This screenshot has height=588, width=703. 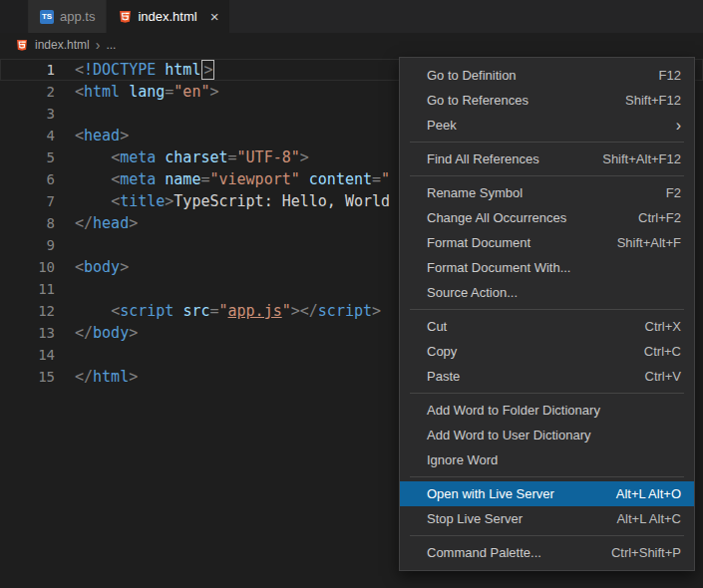 I want to click on menu-item-command-palette: Command Palette...Ctrl+Shift+P, so click(x=546, y=552).